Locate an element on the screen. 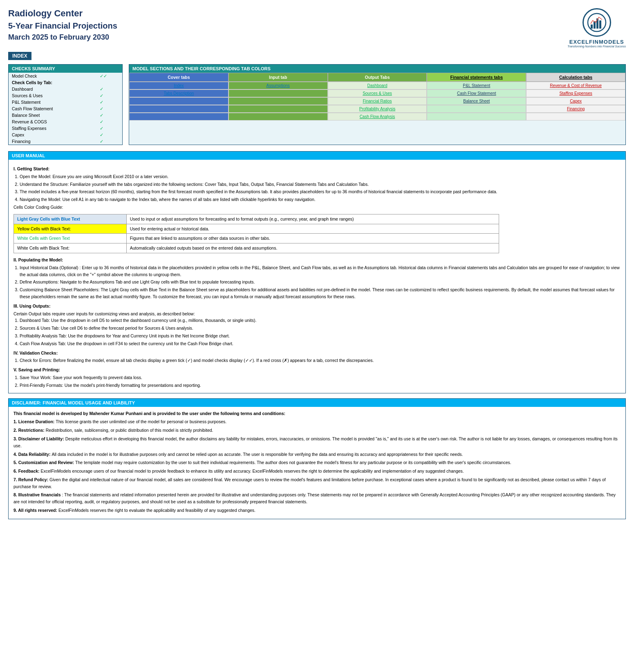 The image size is (634, 672). color-guide-cell: White Cells with Black Text: is located at coordinates (70, 248).